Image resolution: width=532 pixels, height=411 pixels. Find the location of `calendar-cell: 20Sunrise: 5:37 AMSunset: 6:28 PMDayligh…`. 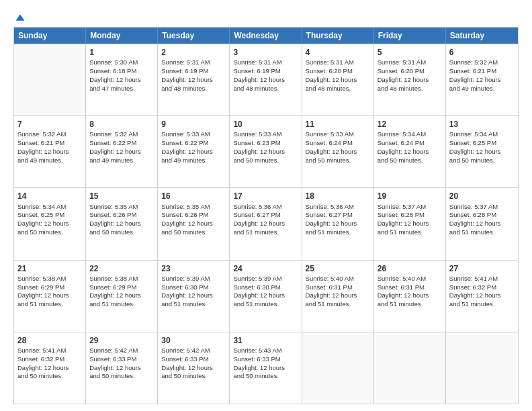

calendar-cell: 20Sunrise: 5:37 AMSunset: 6:28 PMDayligh… is located at coordinates (482, 224).